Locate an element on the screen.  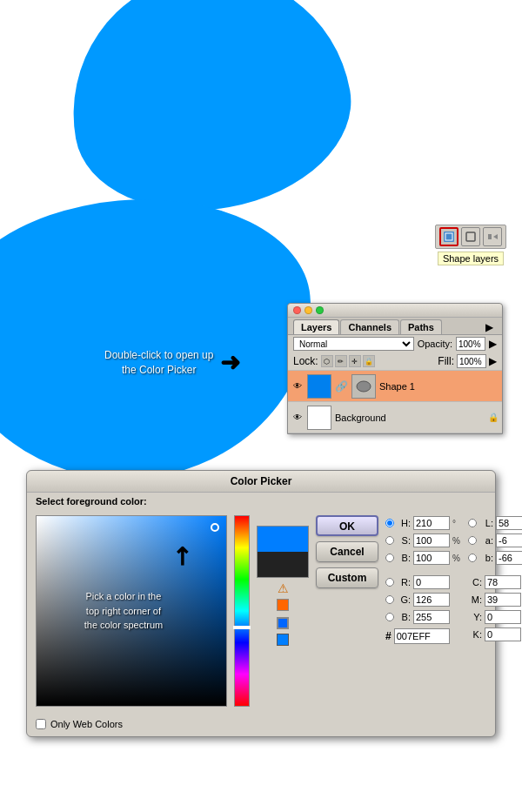
g-input is located at coordinates (432, 600).